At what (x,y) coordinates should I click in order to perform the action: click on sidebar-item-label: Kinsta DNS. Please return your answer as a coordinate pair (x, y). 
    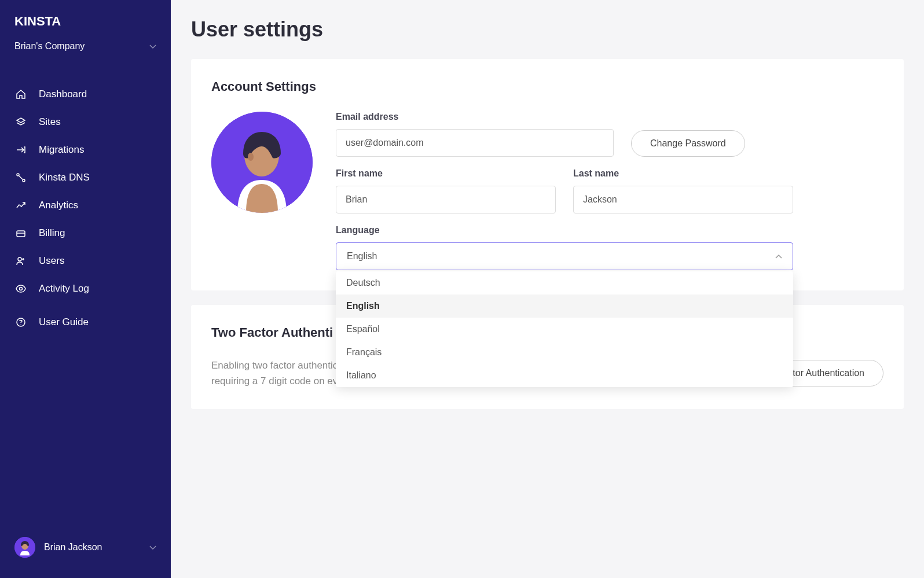
    Looking at the image, I should click on (64, 178).